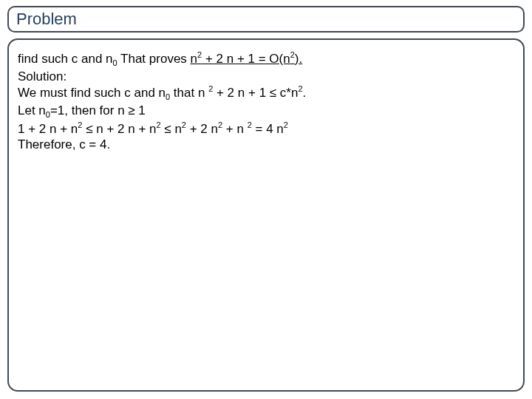 This screenshot has width=532, height=399. Describe the element at coordinates (42, 77) in the screenshot. I see `text: Solution:` at that location.